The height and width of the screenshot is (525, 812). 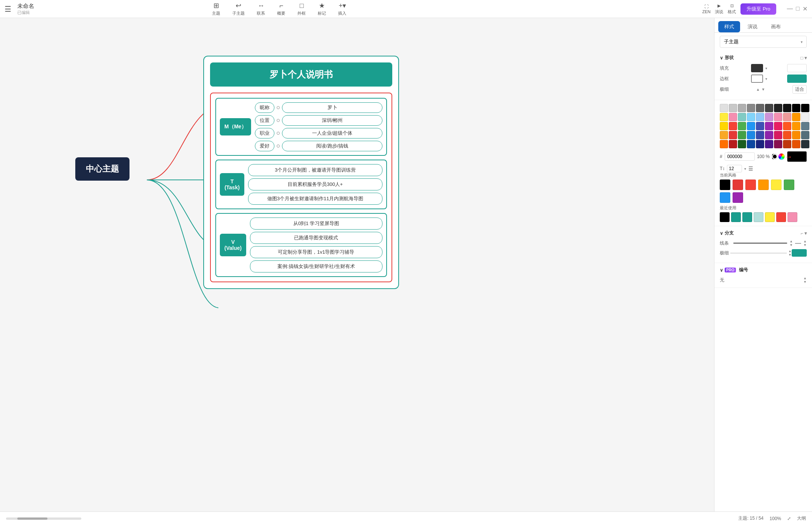 I want to click on fill-chevron: ▾, so click(x=766, y=68).